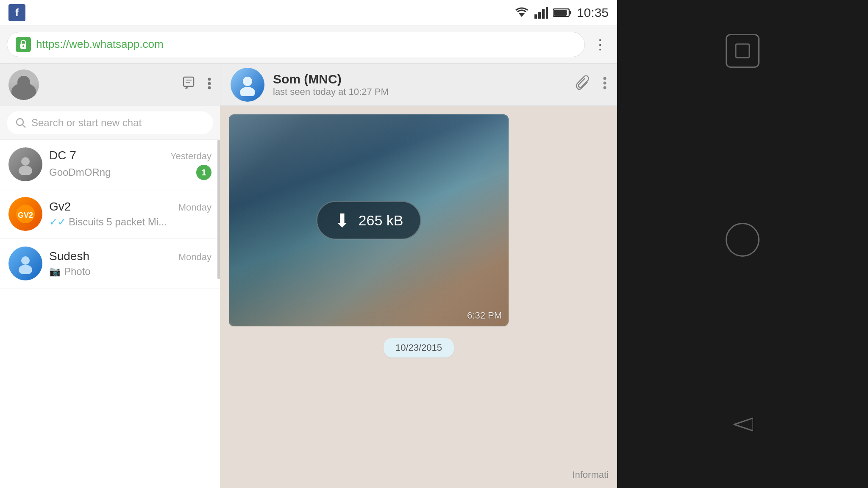 Image resolution: width=868 pixels, height=488 pixels. Describe the element at coordinates (24, 85) in the screenshot. I see `user-profile-avatar` at that location.